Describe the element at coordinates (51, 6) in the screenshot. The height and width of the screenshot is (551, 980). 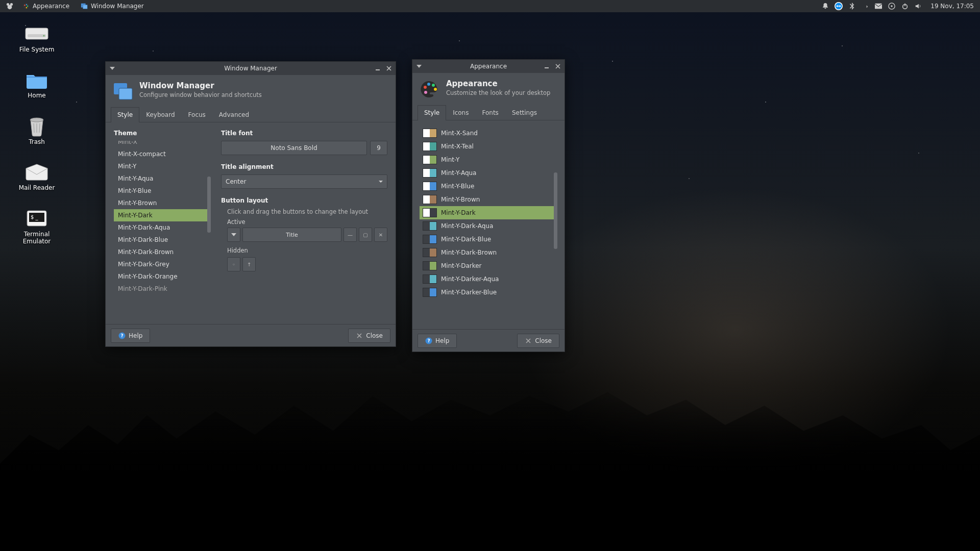
I see `taskbar-item-label: Appearance` at that location.